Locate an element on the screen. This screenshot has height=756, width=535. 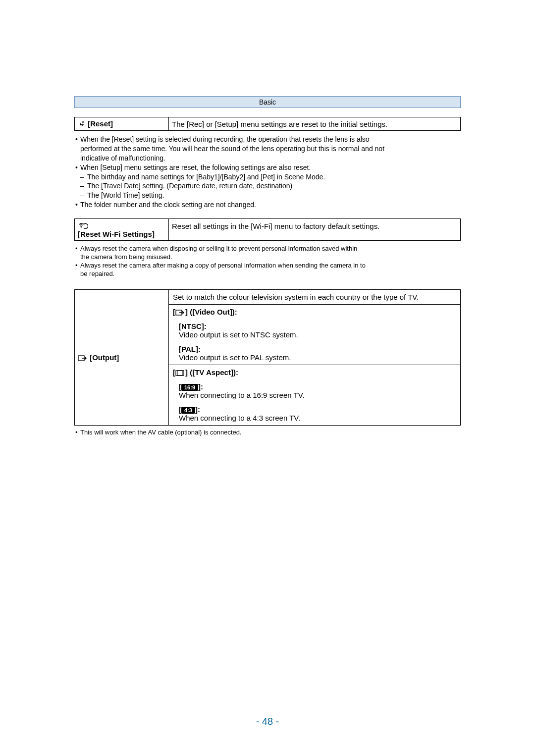
reset-desc: The [Rec] or [Setup] menu settings are r… is located at coordinates (315, 124).